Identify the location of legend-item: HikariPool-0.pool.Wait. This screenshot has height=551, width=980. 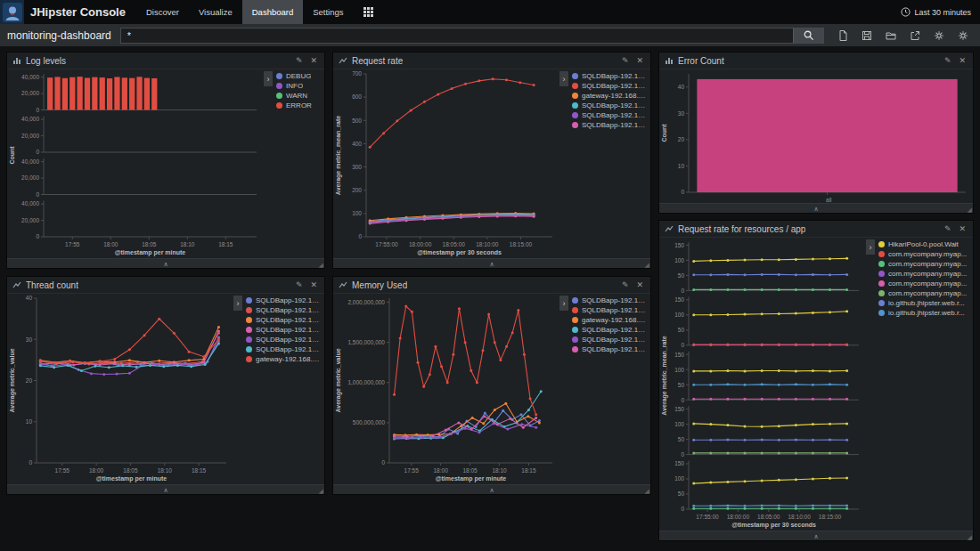
(925, 244).